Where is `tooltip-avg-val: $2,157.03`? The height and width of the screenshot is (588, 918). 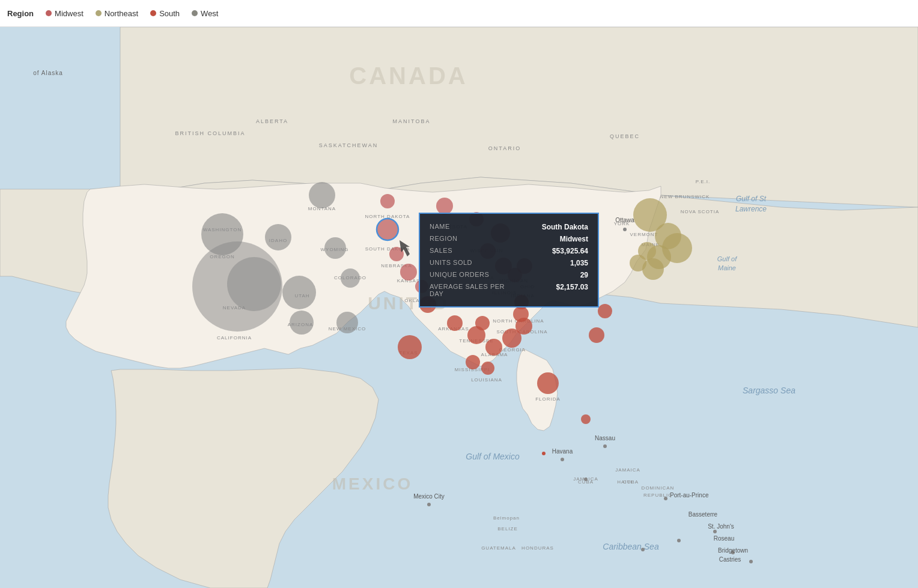 tooltip-avg-val: $2,157.03 is located at coordinates (549, 290).